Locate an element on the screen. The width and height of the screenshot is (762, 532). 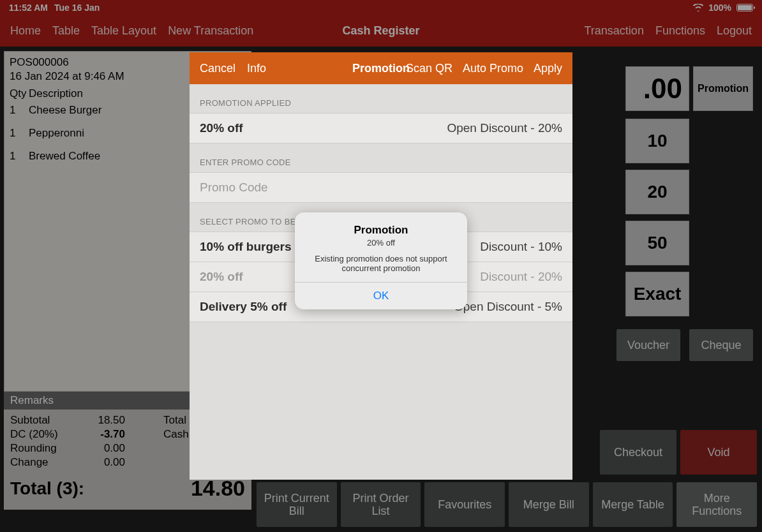
promo-sheet-title: Promotion is located at coordinates (381, 69).